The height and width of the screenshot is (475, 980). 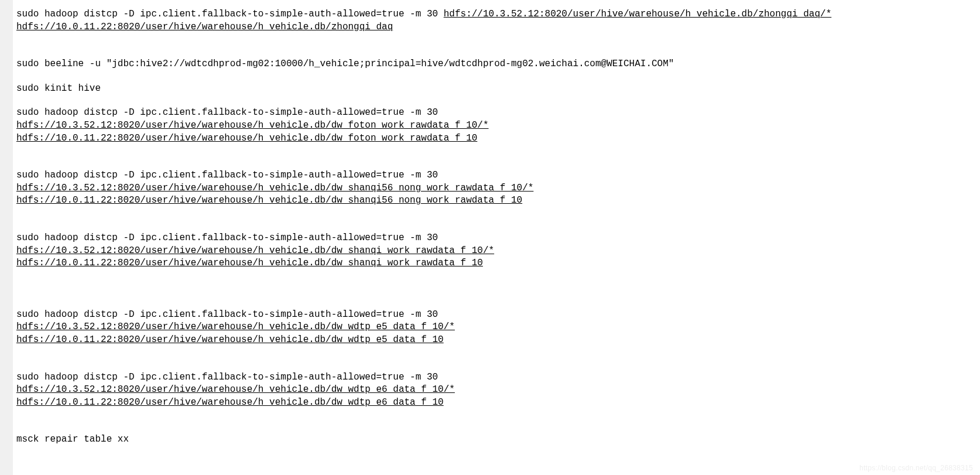 What do you see at coordinates (496, 64) in the screenshot?
I see `beeline-line: sudo beeline -u "jdbc:hive2://wdtcdhprod…` at bounding box center [496, 64].